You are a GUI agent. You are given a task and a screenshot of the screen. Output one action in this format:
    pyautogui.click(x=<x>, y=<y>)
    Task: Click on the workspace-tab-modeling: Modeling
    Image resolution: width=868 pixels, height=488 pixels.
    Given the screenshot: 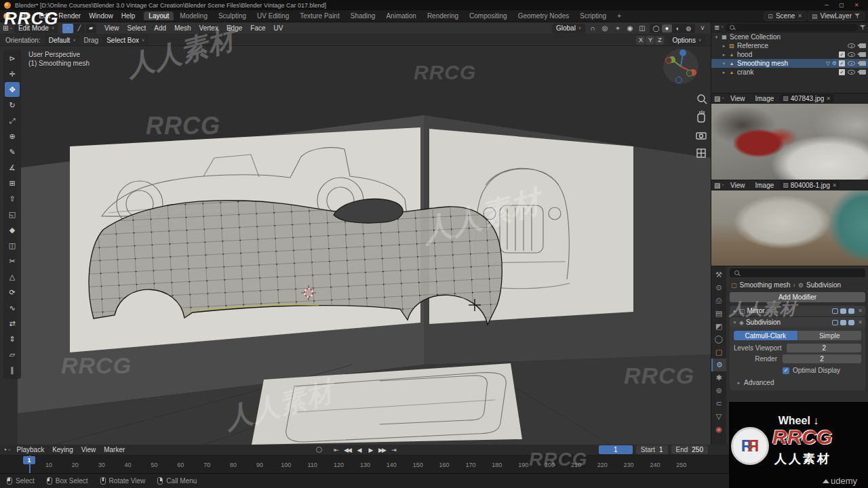 What is the action you would take?
    pyautogui.click(x=194, y=16)
    